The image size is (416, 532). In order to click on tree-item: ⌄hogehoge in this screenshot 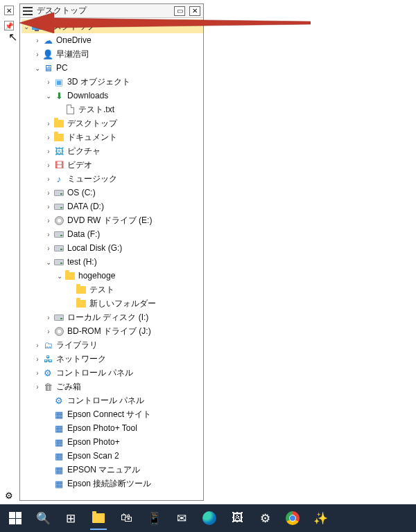, I will do `click(112, 276)`.